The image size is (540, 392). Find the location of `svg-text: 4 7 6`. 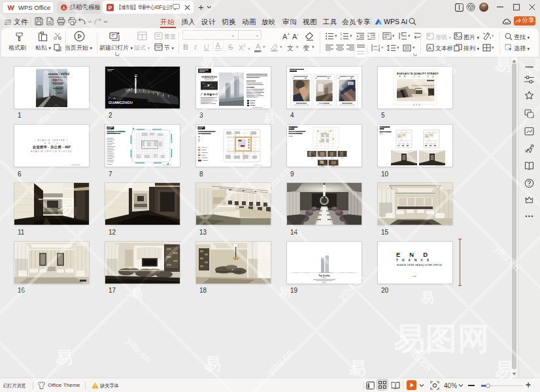

svg-text: 4 7 6 is located at coordinates (417, 105).